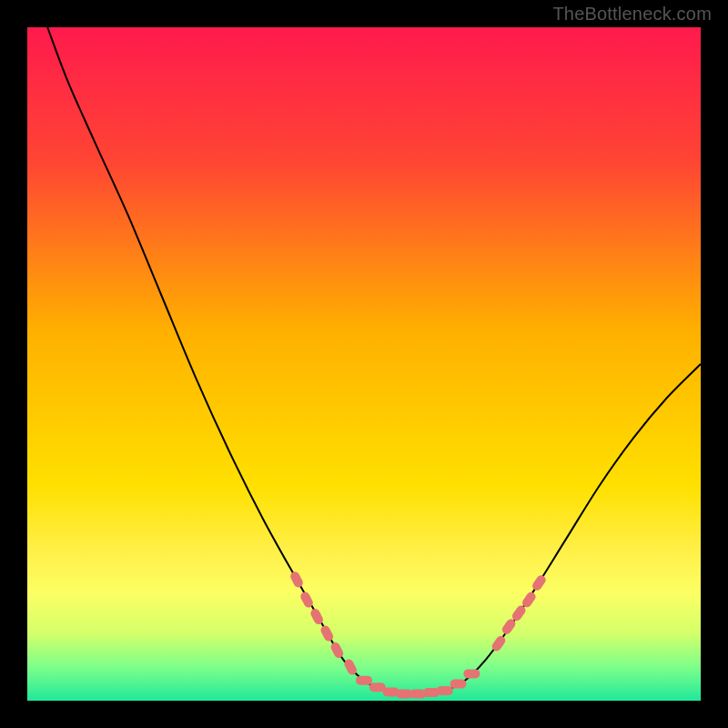 Image resolution: width=728 pixels, height=728 pixels. I want to click on watermark-label: TheBottleneck.com, so click(632, 15).